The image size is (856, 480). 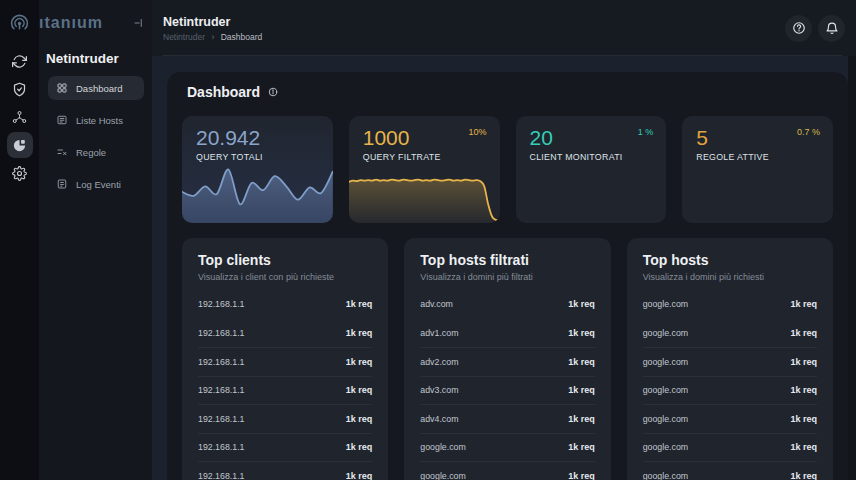 I want to click on list-card-top-hosts-filtrati: Top hosts filtratiVisualizza i domini pi…, so click(x=507, y=359).